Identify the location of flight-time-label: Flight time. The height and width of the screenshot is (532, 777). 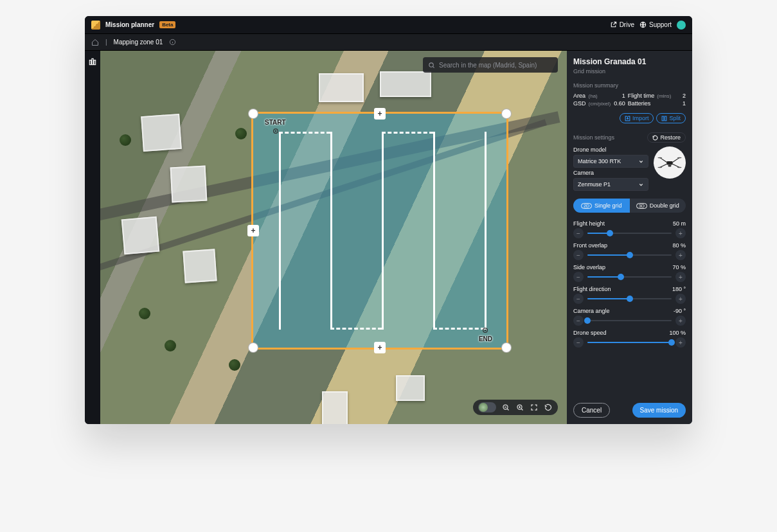
(641, 96).